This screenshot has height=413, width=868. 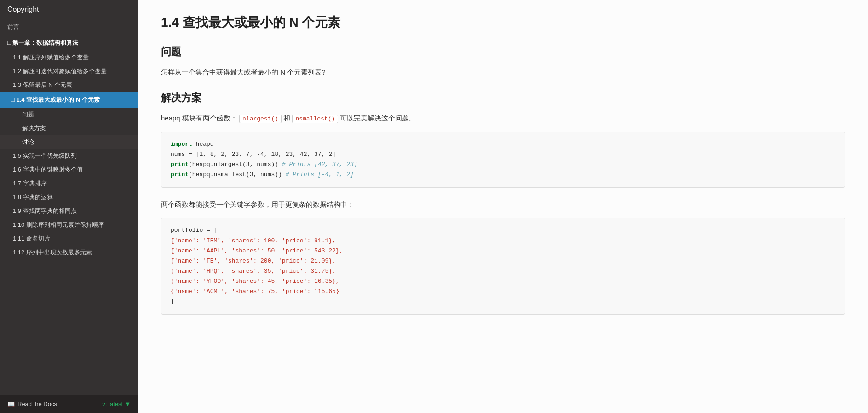 What do you see at coordinates (318, 165) in the screenshot?
I see `comment-1: # Prints [42, 37, 23]` at bounding box center [318, 165].